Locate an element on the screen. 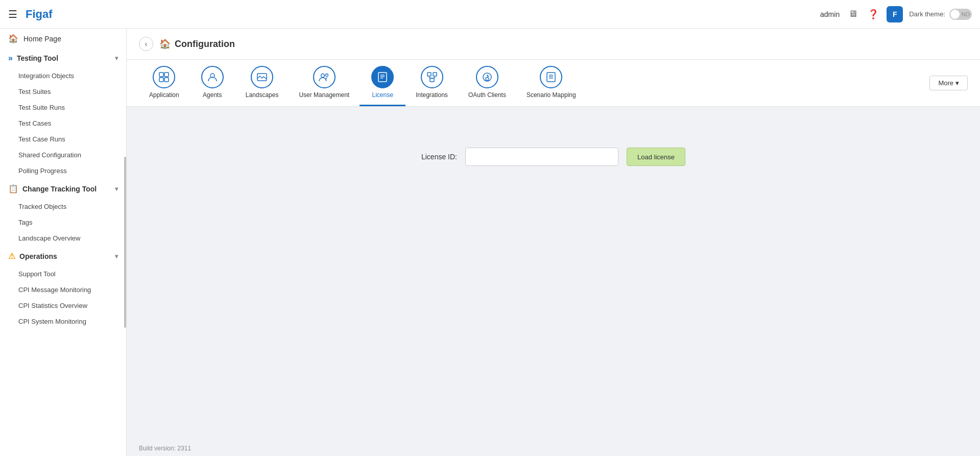 The height and width of the screenshot is (456, 980). tab-license: License is located at coordinates (383, 83).